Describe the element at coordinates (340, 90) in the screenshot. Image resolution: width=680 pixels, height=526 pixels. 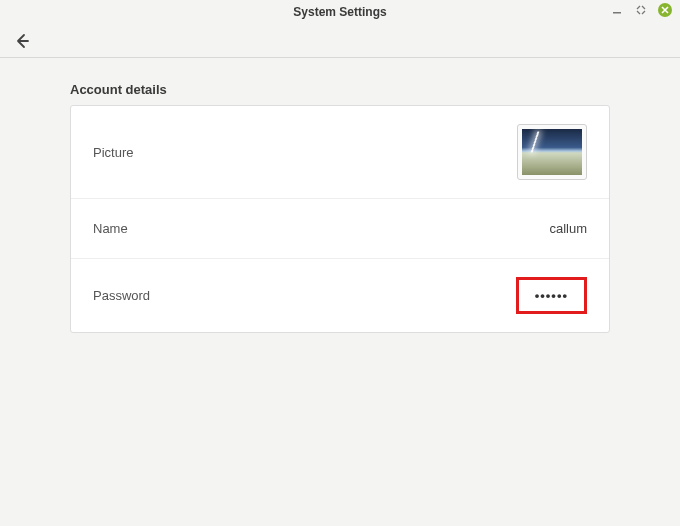
I see `section-title: Account details` at that location.